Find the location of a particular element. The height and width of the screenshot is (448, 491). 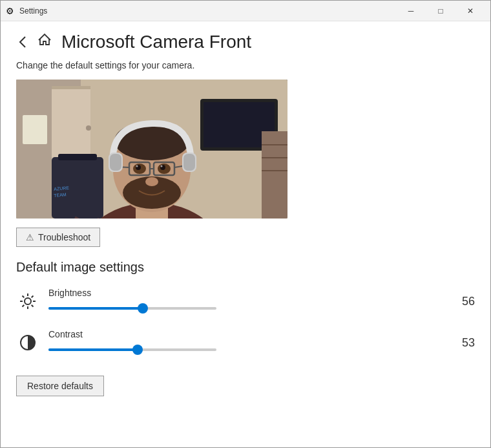

back-icon is located at coordinates (23, 42).